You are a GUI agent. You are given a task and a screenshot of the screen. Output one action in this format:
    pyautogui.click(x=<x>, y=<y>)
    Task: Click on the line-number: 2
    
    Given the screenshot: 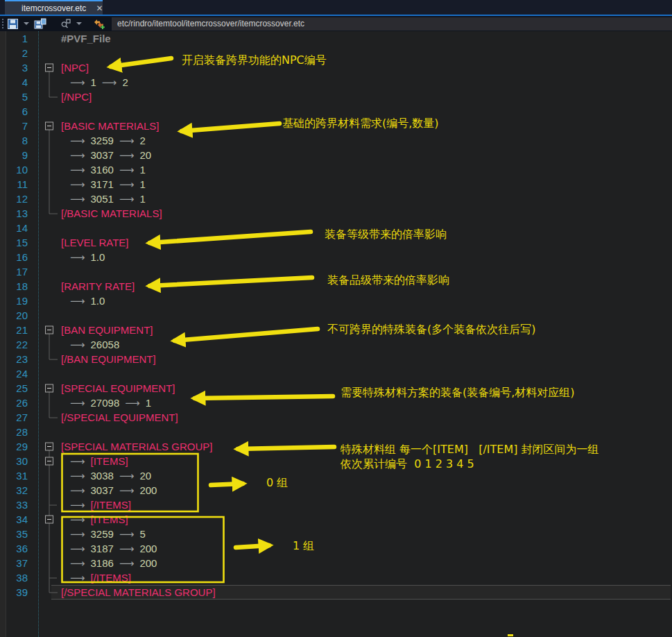 What is the action you would take?
    pyautogui.click(x=14, y=53)
    